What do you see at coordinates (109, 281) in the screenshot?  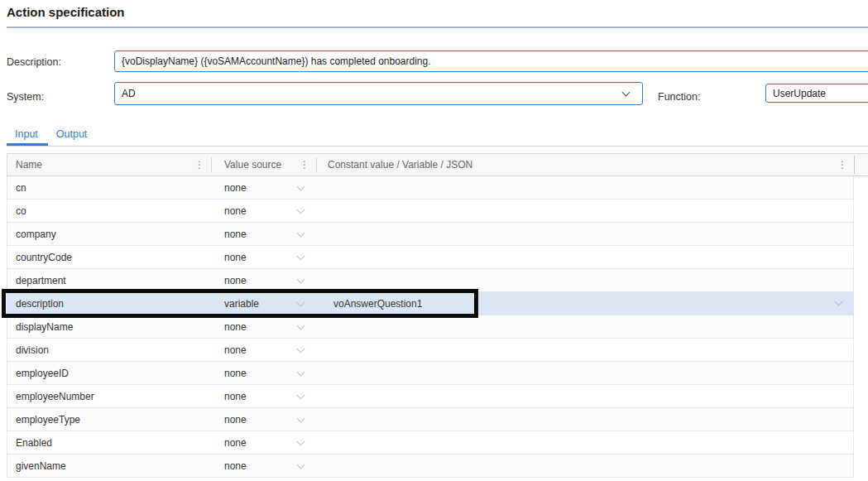 I see `cell-name: department` at bounding box center [109, 281].